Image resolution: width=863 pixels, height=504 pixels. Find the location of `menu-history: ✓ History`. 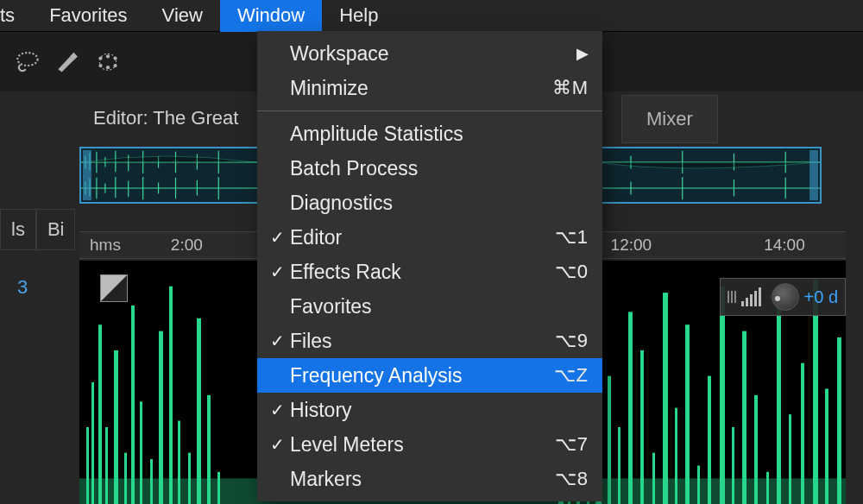

menu-history: ✓ History is located at coordinates (430, 410).